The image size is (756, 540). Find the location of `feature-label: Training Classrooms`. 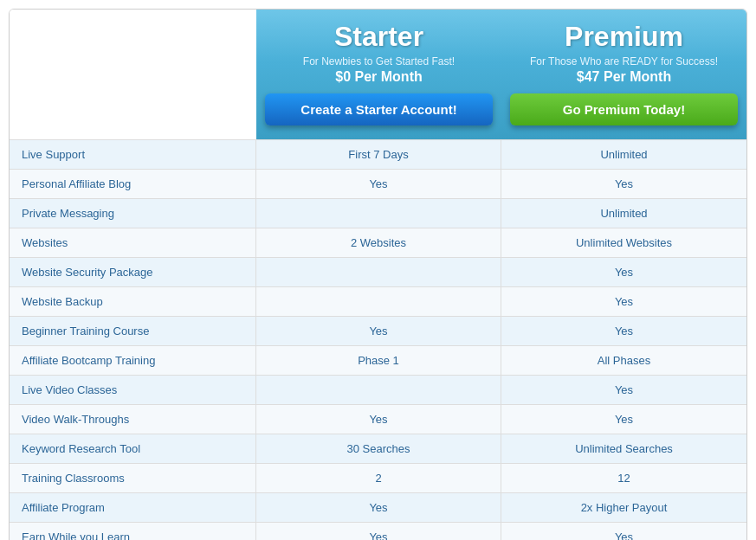

feature-label: Training Classrooms is located at coordinates (133, 478).